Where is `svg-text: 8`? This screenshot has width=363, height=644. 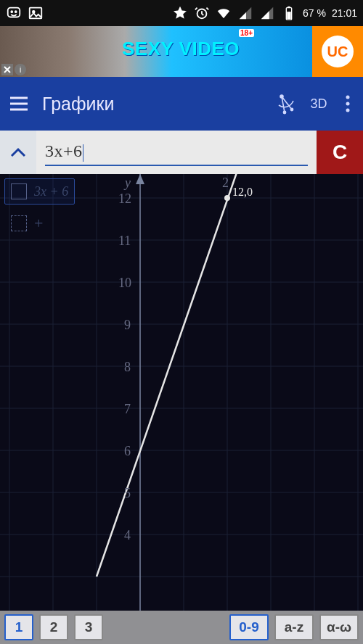 svg-text: 8 is located at coordinates (128, 367).